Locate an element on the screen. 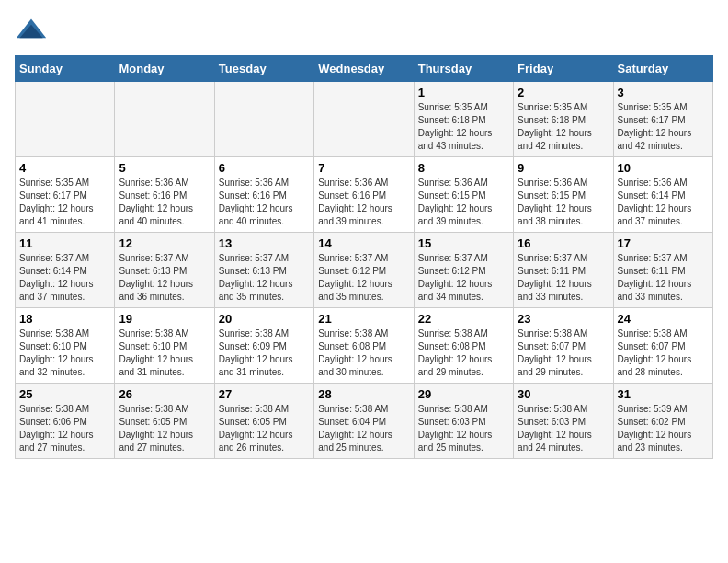 The height and width of the screenshot is (563, 728). day-number: 10 is located at coordinates (664, 167).